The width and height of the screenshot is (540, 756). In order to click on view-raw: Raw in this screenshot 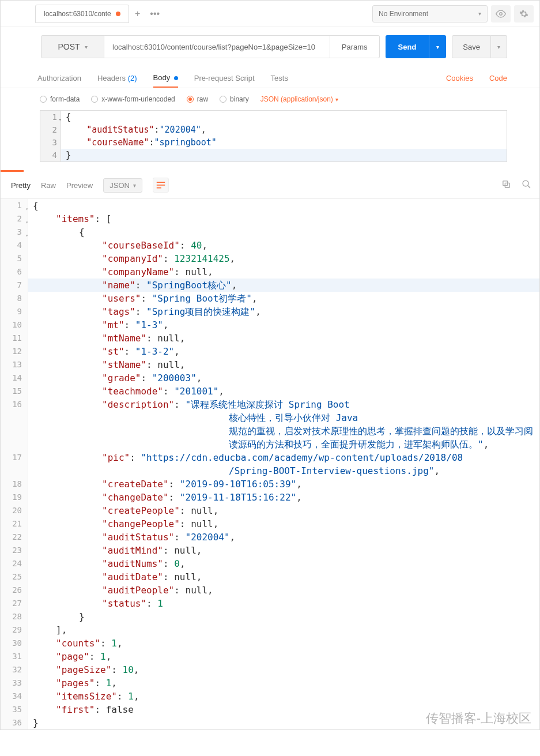, I will do `click(48, 186)`.